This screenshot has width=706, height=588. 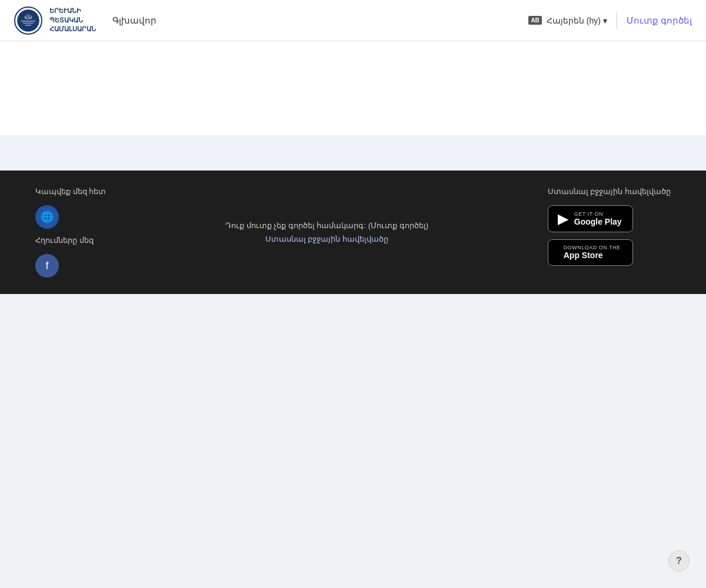 What do you see at coordinates (592, 253) in the screenshot?
I see `app-store-text: Download on the App Store` at bounding box center [592, 253].